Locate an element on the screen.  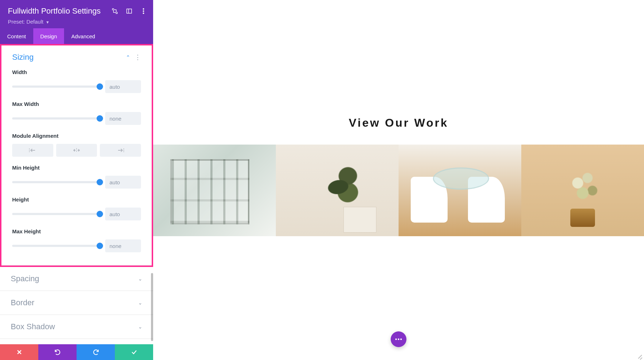
chevron-up-icon: ⌃ is located at coordinates (128, 57).